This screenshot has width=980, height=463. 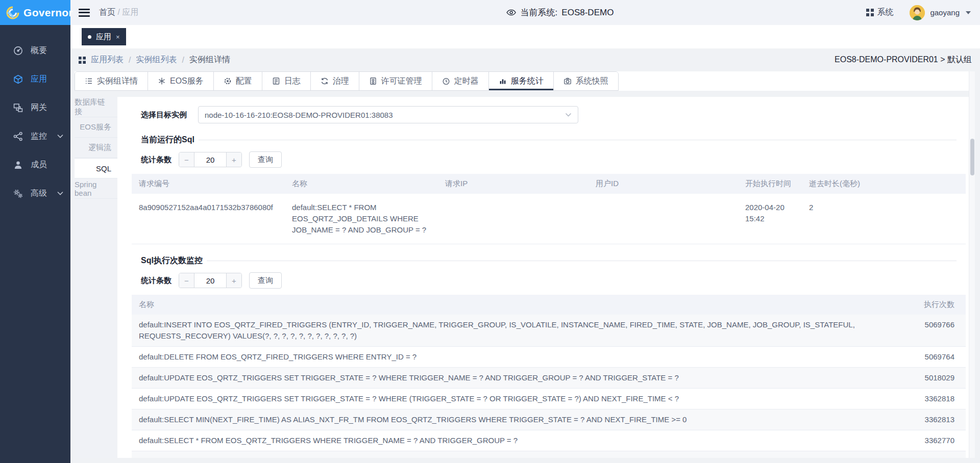 I want to click on running-sql-section-title: 当前运行的Sql, so click(x=549, y=140).